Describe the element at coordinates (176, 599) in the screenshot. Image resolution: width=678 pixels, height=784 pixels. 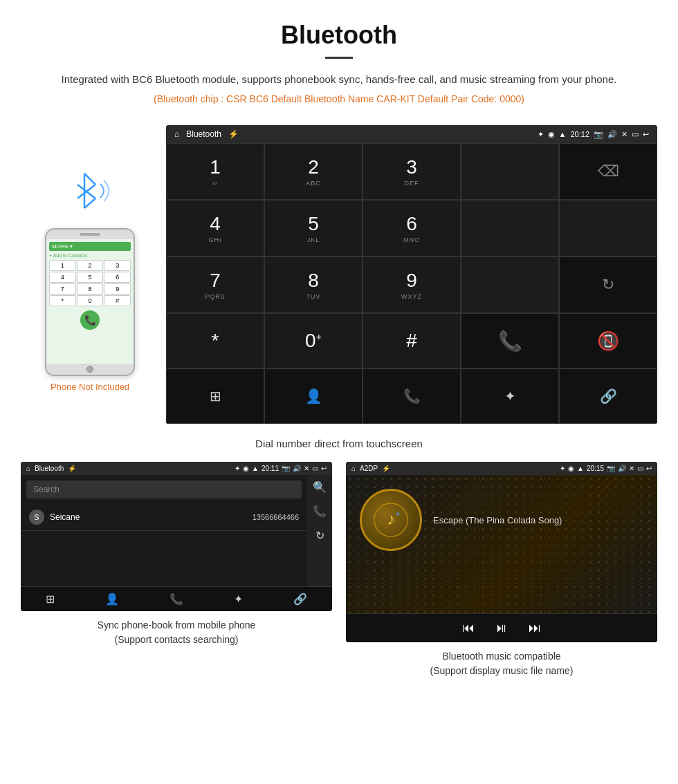
I see `pb-call-icon: 📞` at that location.